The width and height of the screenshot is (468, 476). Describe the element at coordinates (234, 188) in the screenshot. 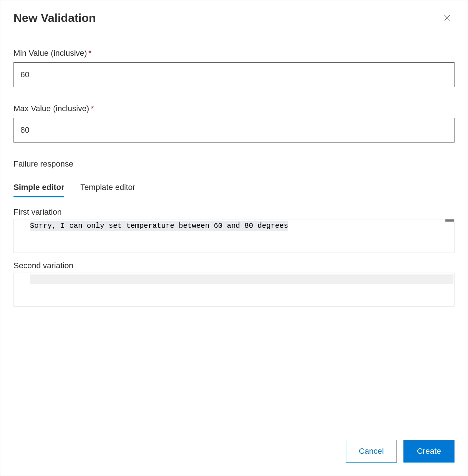

I see `editor-tabs: Simple editor Template editor` at that location.